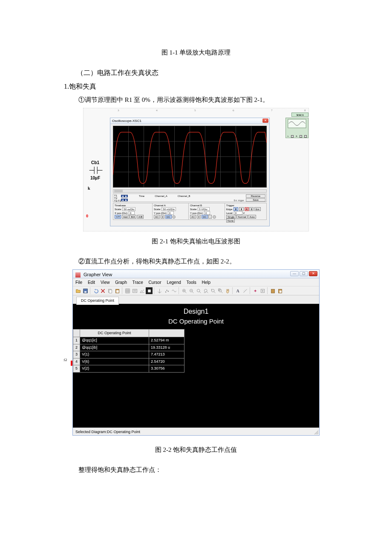 This screenshot has height=555, width=392. What do you see at coordinates (273, 291) in the screenshot?
I see `clipboard-icon` at bounding box center [273, 291].